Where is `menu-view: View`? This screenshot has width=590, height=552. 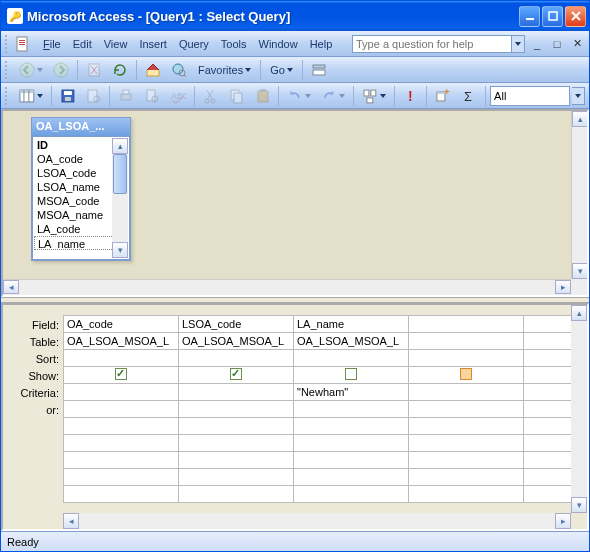
menu-view: View is located at coordinates (116, 44).